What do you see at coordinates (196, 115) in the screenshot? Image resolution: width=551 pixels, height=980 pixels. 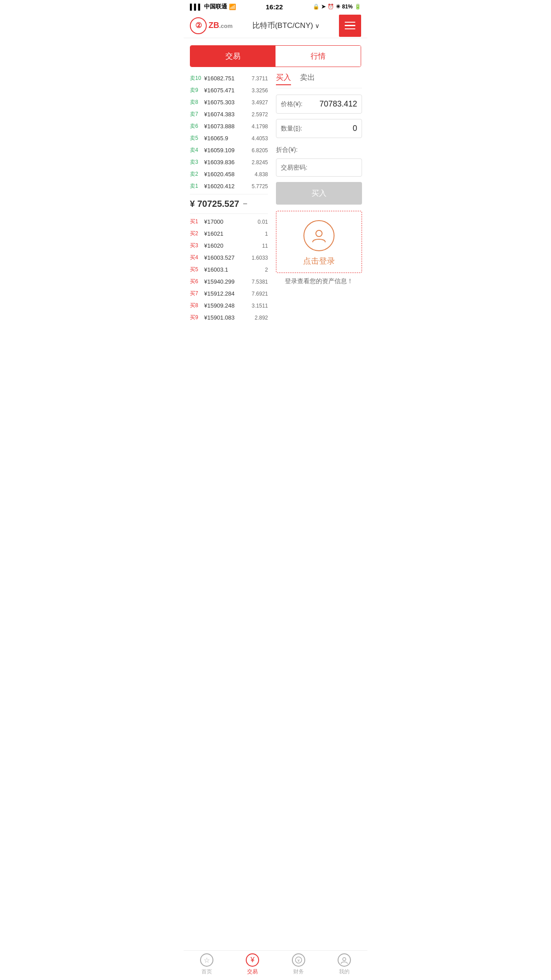 I see `sell-label-7: 卖7` at bounding box center [196, 115].